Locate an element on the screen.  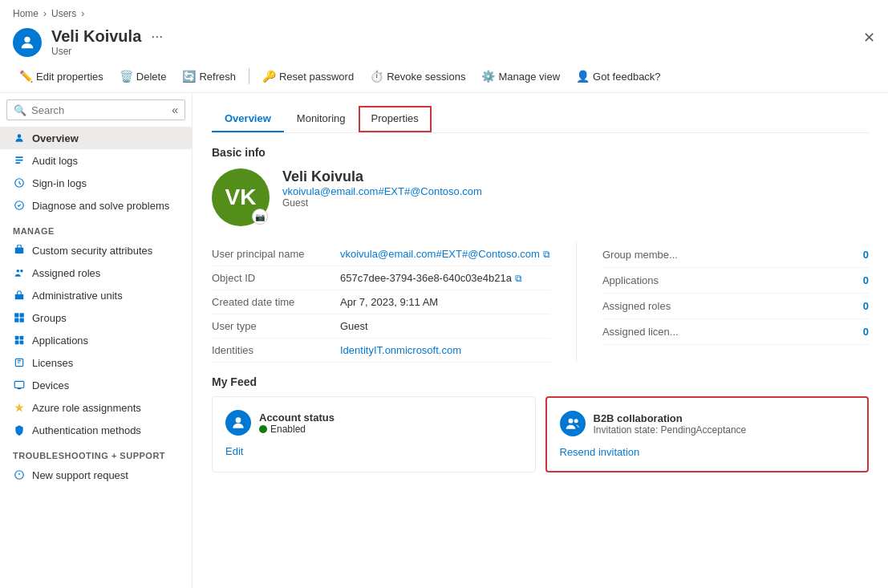
devices-icon is located at coordinates (19, 385).